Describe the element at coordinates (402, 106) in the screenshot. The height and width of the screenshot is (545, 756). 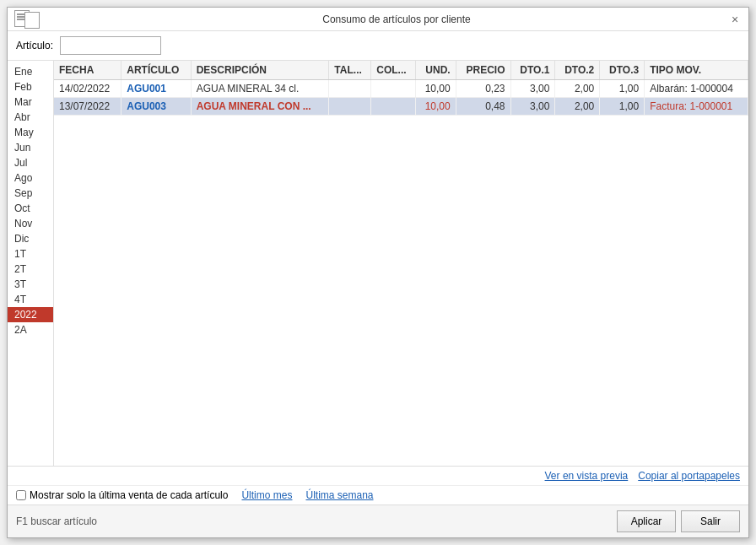
I see `table-row: 13/07/2022AGU003AGUA MINERAL CON ...10,0…` at that location.